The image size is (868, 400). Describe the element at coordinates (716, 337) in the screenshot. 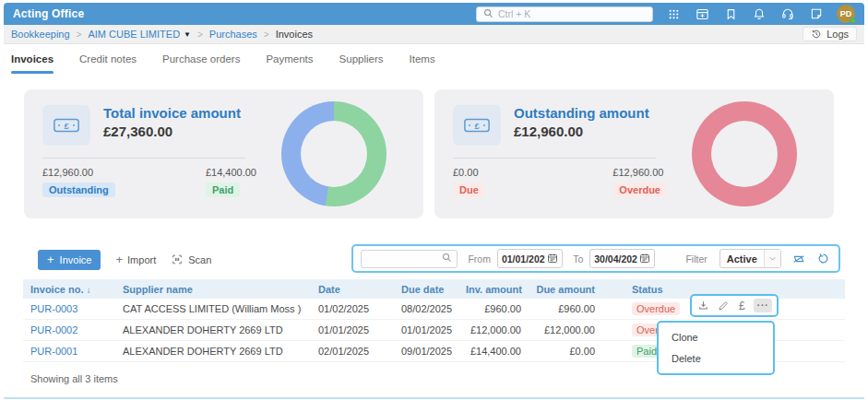

I see `context-menu-clone: Clone` at that location.